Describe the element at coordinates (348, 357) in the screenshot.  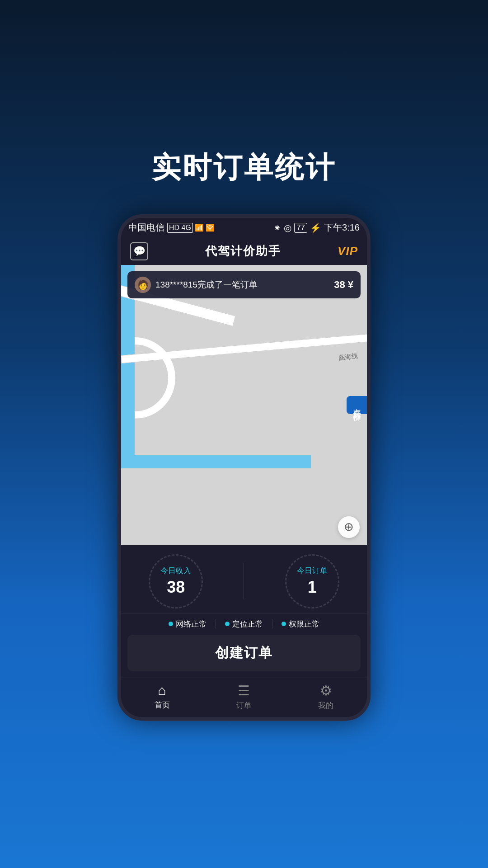
I see `road-label: 陇海线` at that location.